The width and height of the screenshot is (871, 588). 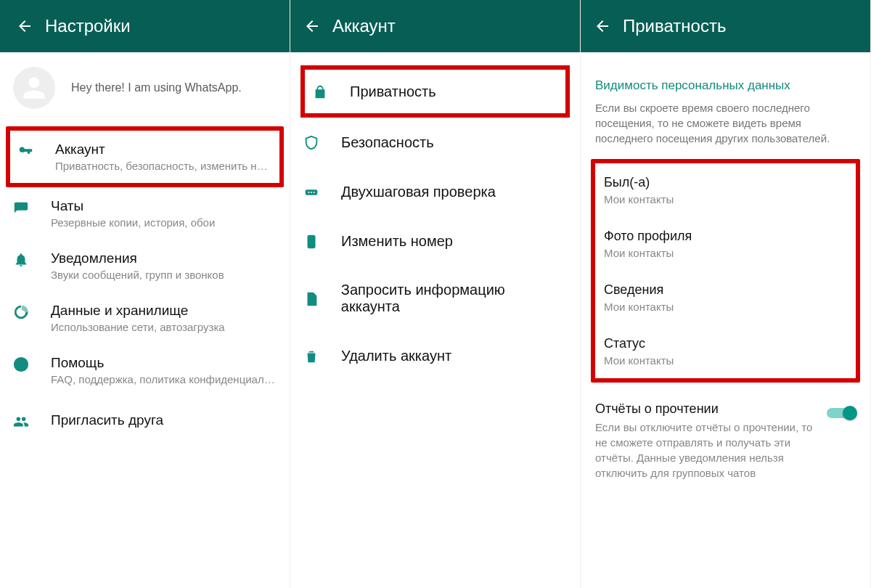 I want to click on item-title: Помощь, so click(x=164, y=363).